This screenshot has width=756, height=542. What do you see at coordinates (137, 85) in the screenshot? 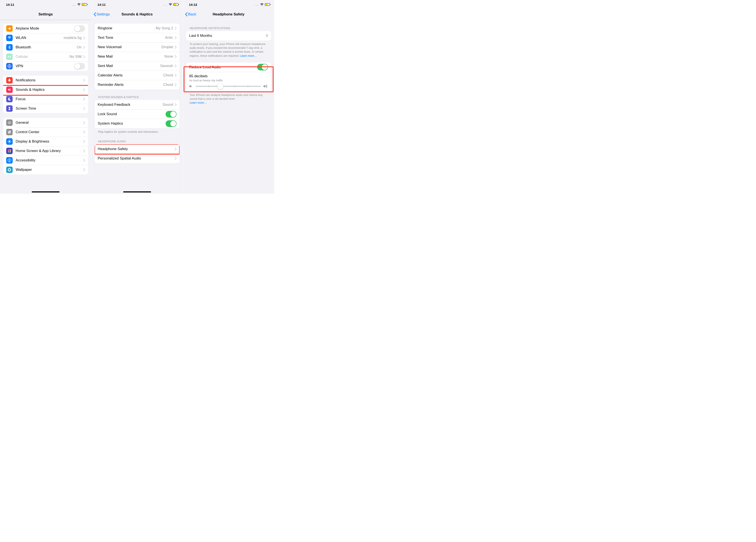
I see `row-reminder-alerts: Reminder Alerts Chord` at bounding box center [137, 85].